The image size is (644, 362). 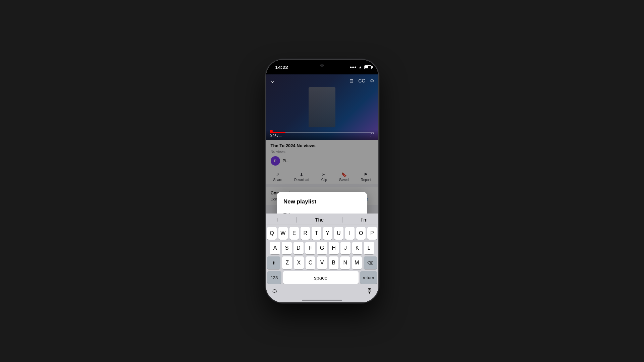 What do you see at coordinates (299, 248) in the screenshot?
I see `key-d: D` at bounding box center [299, 248].